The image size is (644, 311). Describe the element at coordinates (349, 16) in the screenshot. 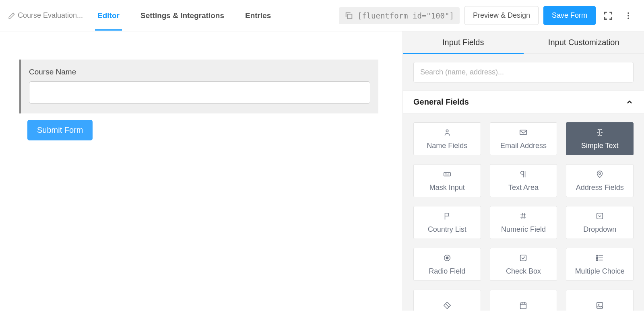

I see `copy-icon` at that location.